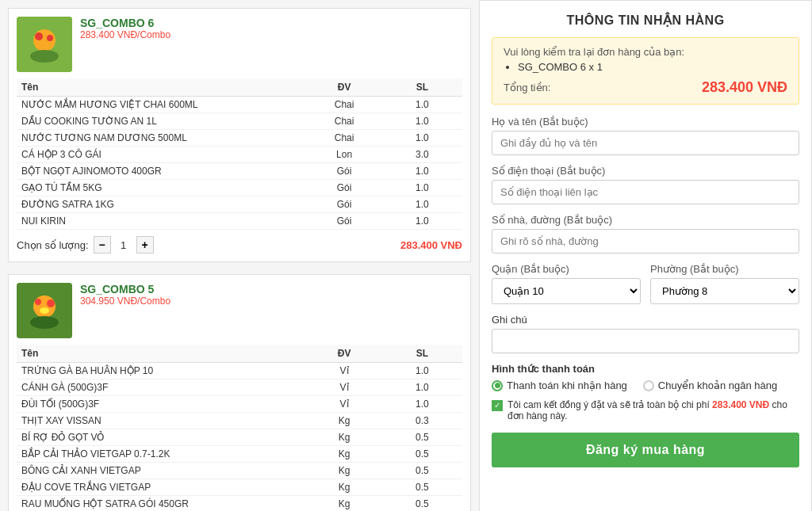 This screenshot has height=511, width=812. Describe the element at coordinates (645, 410) in the screenshot. I see `confirm-row: ✓ Tôi cam kết đồng ý đặt và sẽ trả toàn …` at that location.